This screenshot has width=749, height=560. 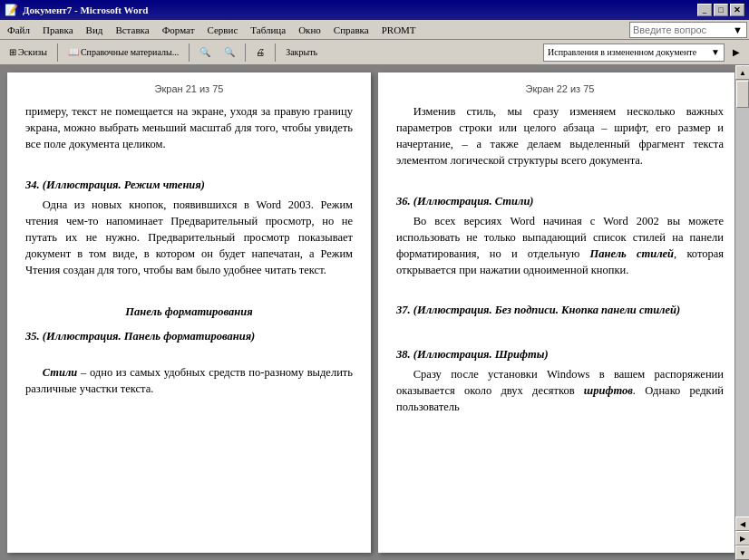 I want to click on menu-insert: Вставка, so click(x=132, y=30).